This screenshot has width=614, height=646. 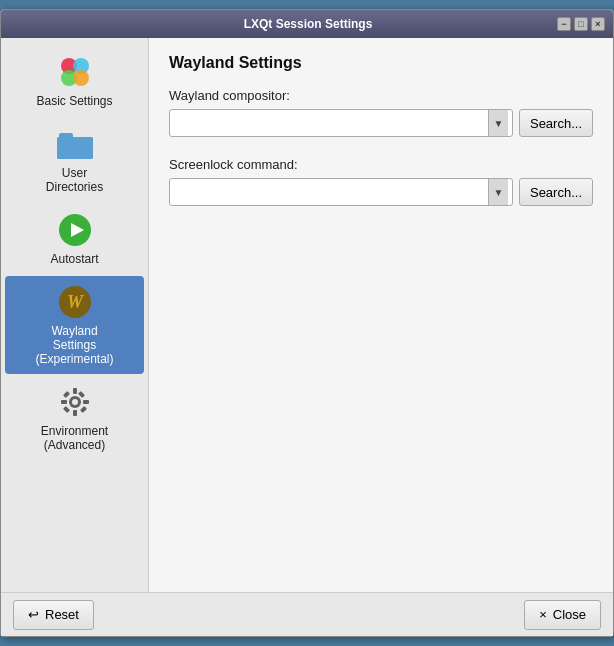 What do you see at coordinates (556, 192) in the screenshot?
I see `screenlock-search-button: Search...` at bounding box center [556, 192].